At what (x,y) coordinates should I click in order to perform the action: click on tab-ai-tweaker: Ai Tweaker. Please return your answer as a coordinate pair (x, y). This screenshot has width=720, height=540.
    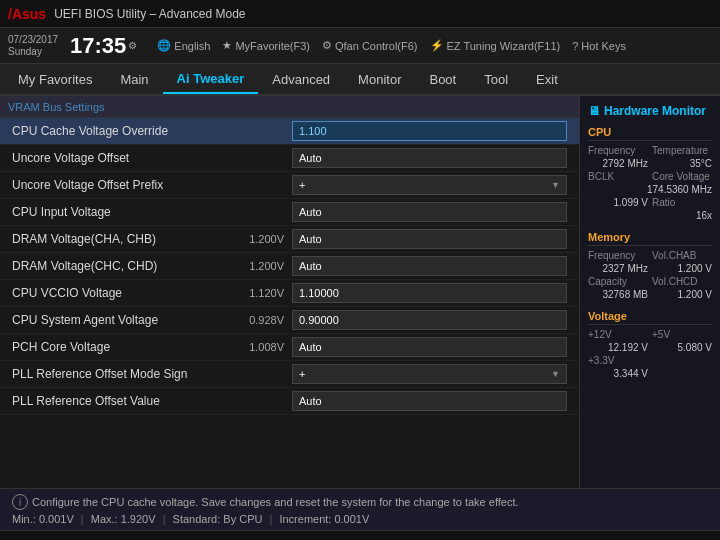
    Looking at the image, I should click on (211, 79).